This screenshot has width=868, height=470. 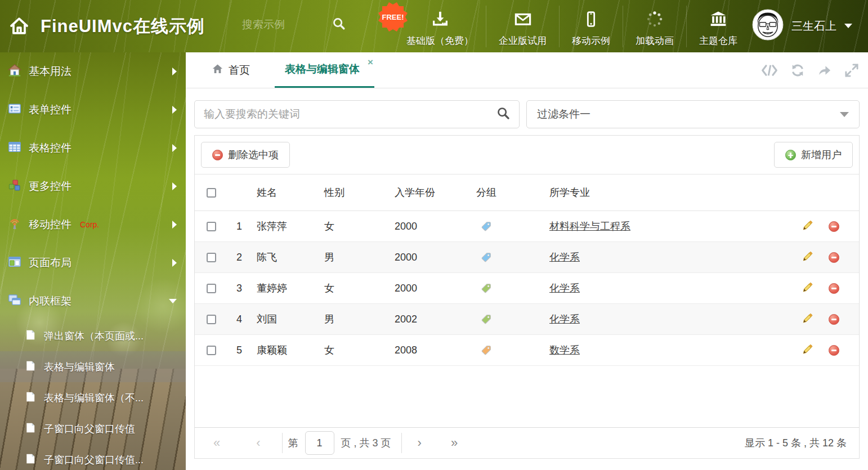 What do you see at coordinates (434, 26) in the screenshot?
I see `top-header: FineUIMvc在线示例 FREE! 基础版（免费） 企业版试用` at bounding box center [434, 26].